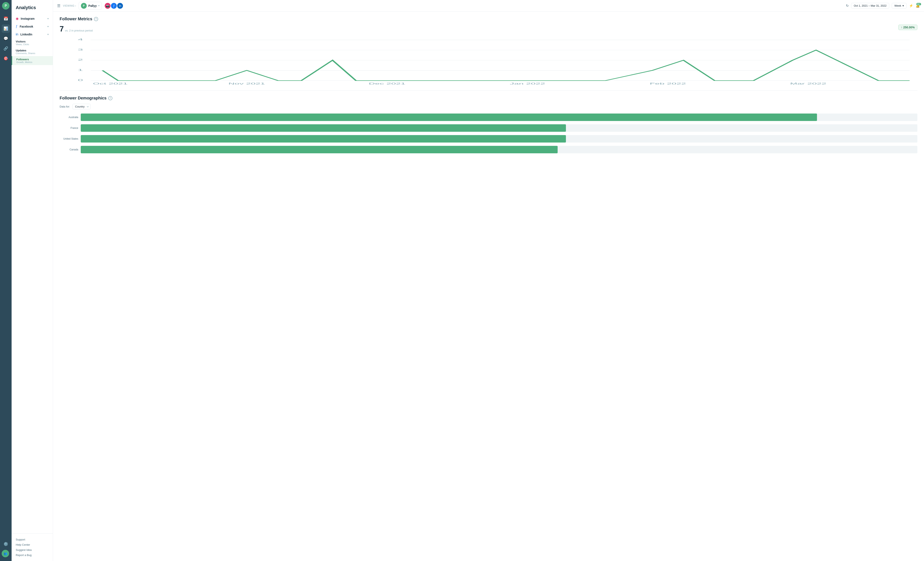 This screenshot has width=924, height=561. What do you see at coordinates (488, 128) in the screenshot?
I see `bar-row-france: France` at bounding box center [488, 128].